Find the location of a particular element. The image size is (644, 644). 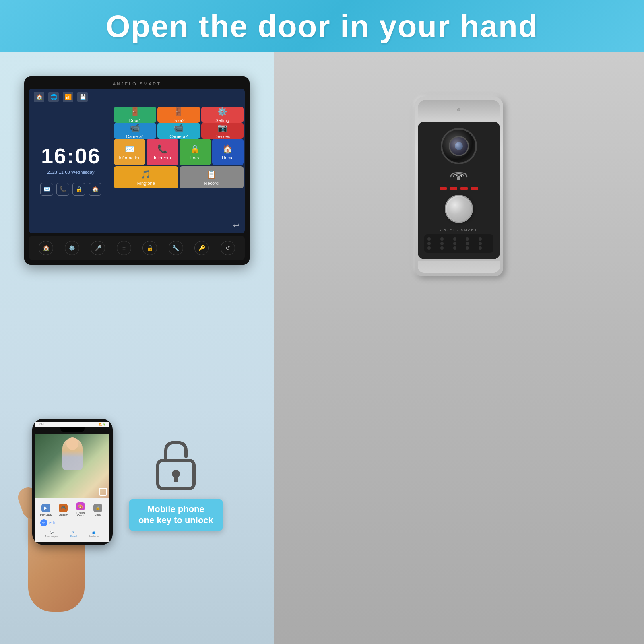

tile-setting: ⚙️Setting is located at coordinates (222, 115).